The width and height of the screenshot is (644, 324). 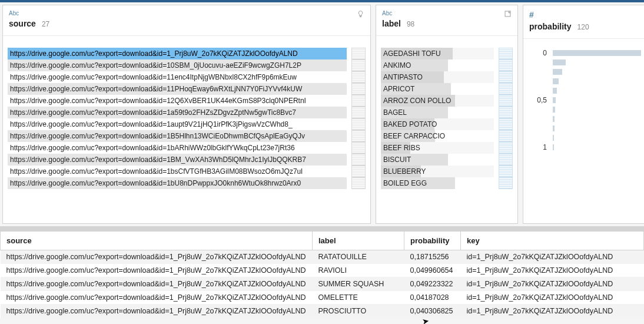 What do you see at coordinates (358, 134) in the screenshot?
I see `source-thumb-column` at bounding box center [358, 134].